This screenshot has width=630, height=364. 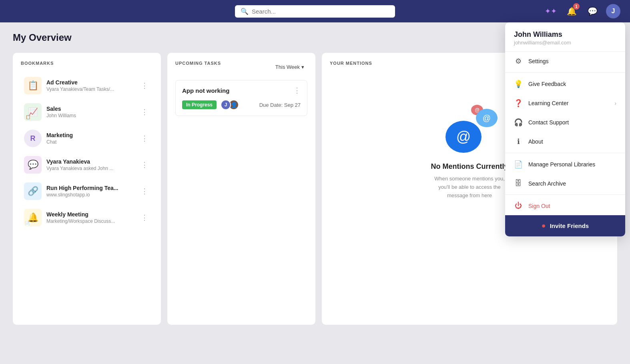 I want to click on bookmark-icon-weekly: 🔔 📄, so click(x=33, y=218).